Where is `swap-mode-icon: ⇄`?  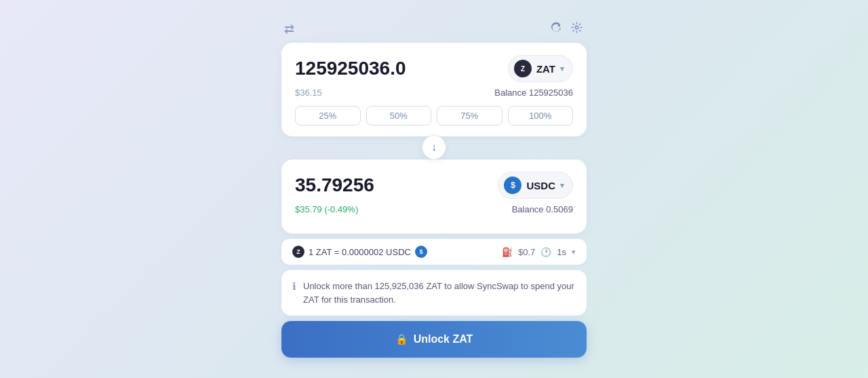 swap-mode-icon: ⇄ is located at coordinates (289, 29).